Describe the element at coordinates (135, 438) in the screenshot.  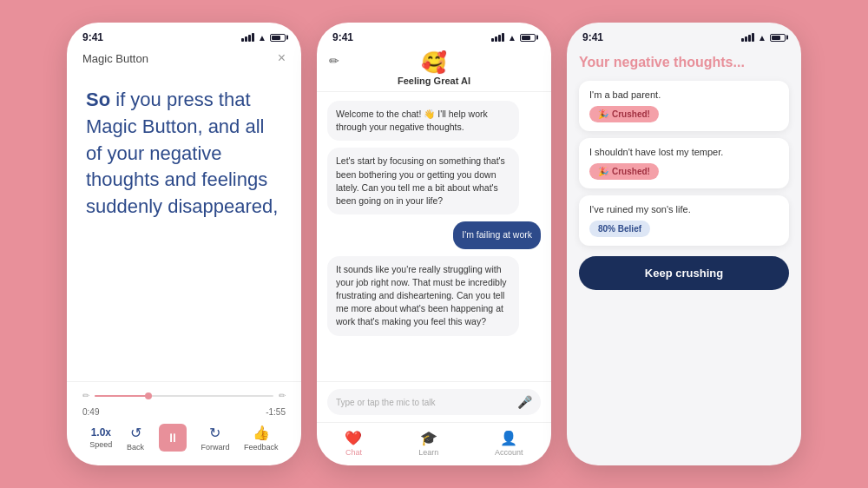
I see `back-control: ↺ Back` at that location.